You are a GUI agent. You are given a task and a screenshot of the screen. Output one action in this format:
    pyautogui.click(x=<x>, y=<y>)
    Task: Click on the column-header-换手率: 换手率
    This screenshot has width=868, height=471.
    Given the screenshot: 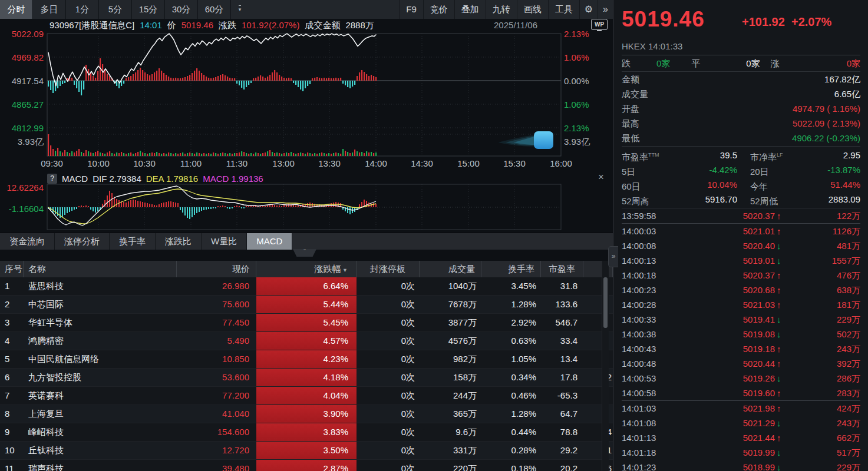 What is the action you would take?
    pyautogui.click(x=511, y=269)
    